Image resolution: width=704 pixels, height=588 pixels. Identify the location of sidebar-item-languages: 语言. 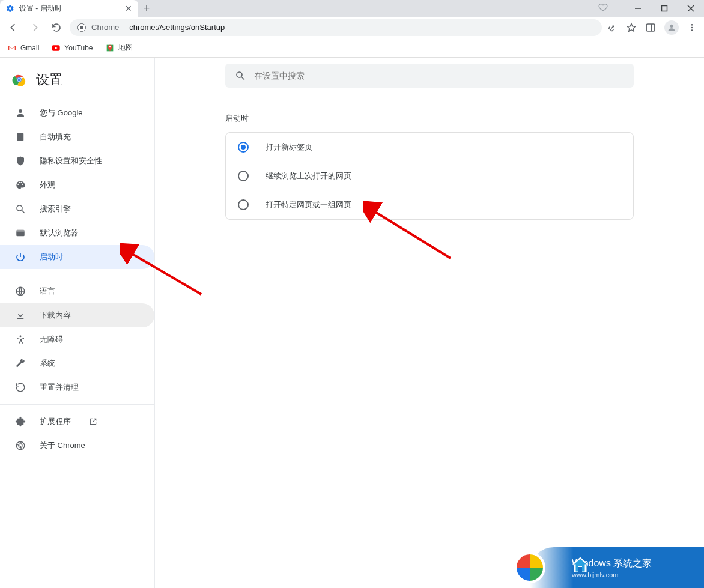
(77, 291).